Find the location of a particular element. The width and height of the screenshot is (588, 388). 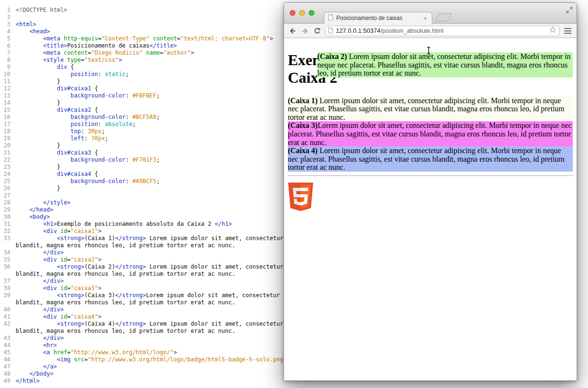

line-number: 4 is located at coordinates (5, 31).